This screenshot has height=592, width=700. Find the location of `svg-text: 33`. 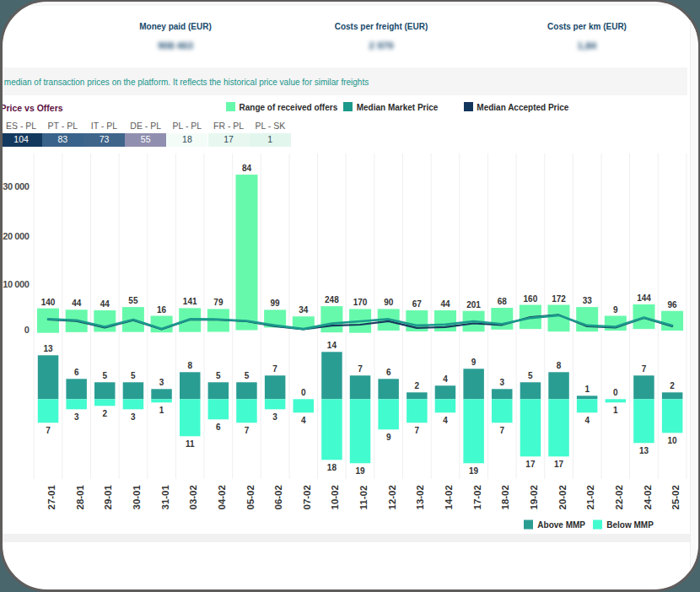

svg-text: 33 is located at coordinates (588, 300).